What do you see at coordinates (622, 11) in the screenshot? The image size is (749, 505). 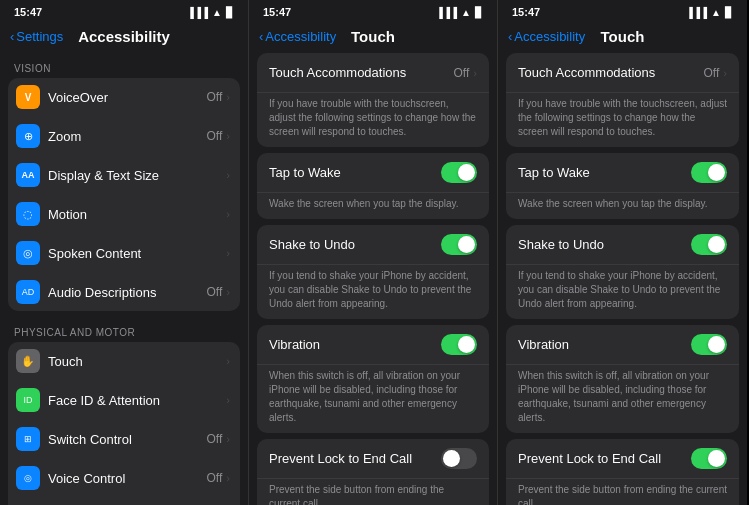 I see `status-bar-3: 15:47 ▐▐▐ ▲ ▊` at bounding box center [622, 11].